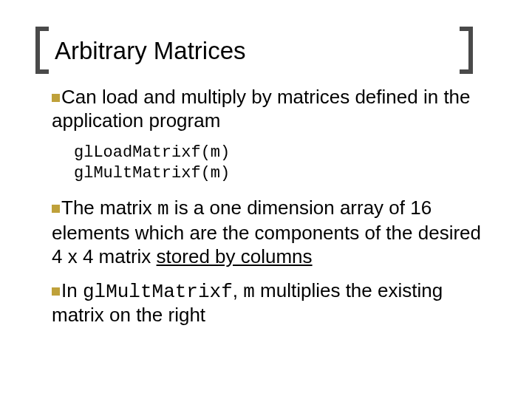  What do you see at coordinates (158, 292) in the screenshot?
I see `code-inline-mult: glMultMatrixf` at bounding box center [158, 292].